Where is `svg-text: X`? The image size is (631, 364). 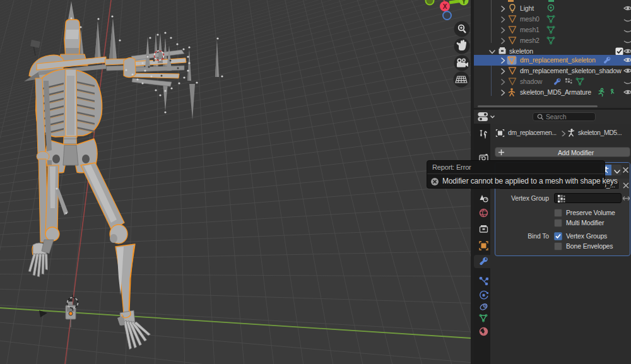
svg-text: X is located at coordinates (445, 6).